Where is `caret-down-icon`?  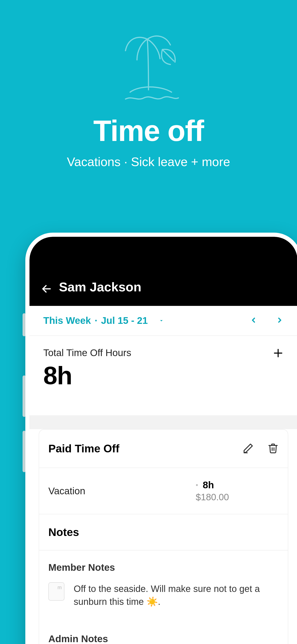 caret-down-icon is located at coordinates (162, 320).